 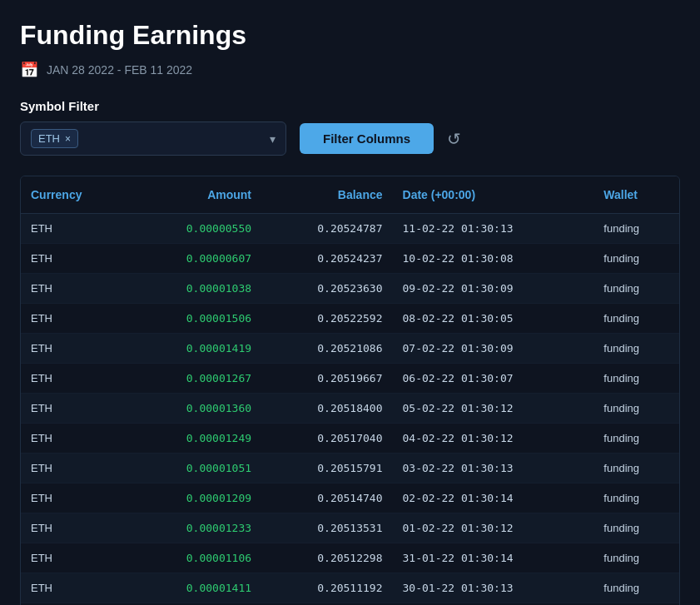 I want to click on col-header-balance: Balance, so click(x=326, y=195).